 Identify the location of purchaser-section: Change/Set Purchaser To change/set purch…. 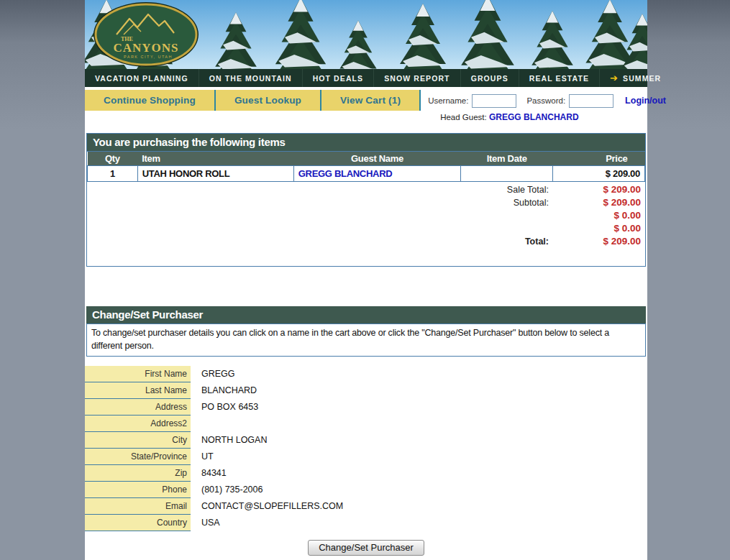
(366, 331).